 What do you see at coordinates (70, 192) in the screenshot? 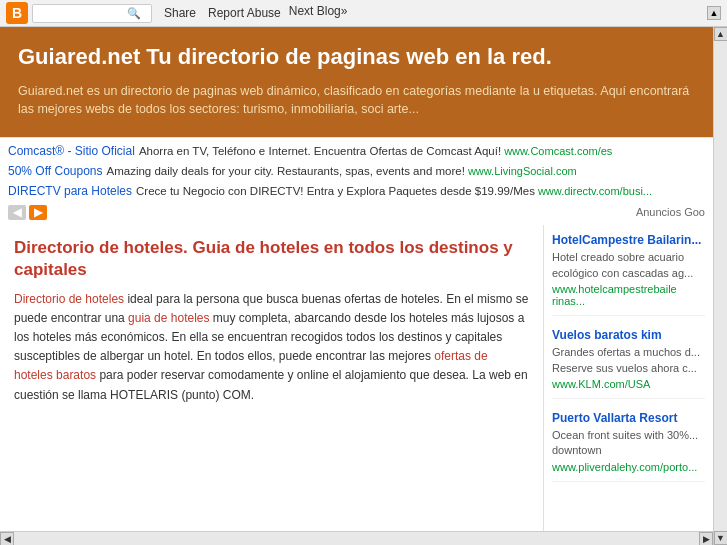
I see `ad-link-3: DIRECTV para Hoteles` at bounding box center [70, 192].